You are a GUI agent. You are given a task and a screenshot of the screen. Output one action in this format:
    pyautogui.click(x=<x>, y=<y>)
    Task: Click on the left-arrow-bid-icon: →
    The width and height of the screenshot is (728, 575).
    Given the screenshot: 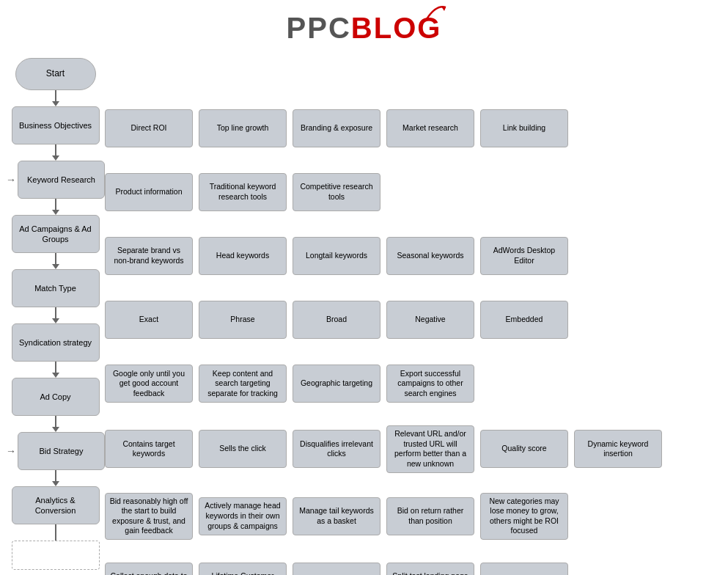 What is the action you would take?
    pyautogui.click(x=11, y=451)
    